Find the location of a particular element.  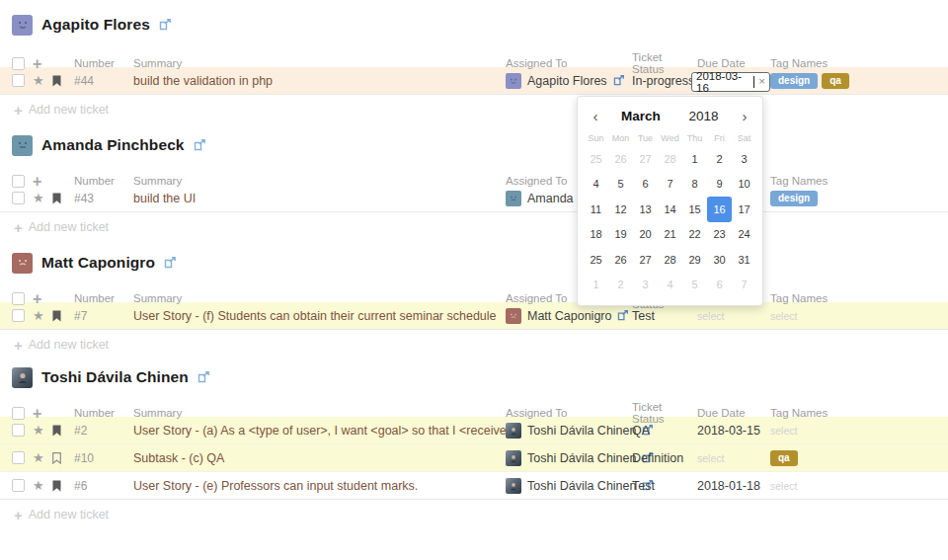

chevron-left-icon: ‹ is located at coordinates (595, 117).